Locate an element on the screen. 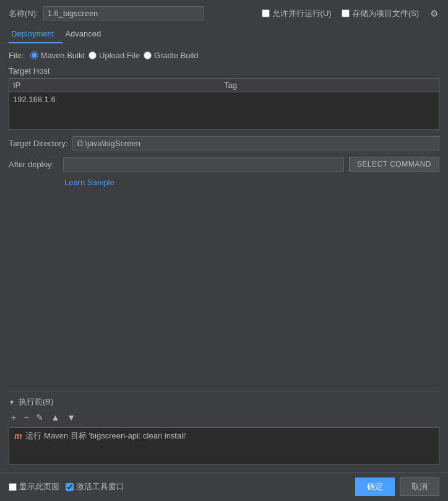  radio-upload-label: Upload File is located at coordinates (119, 56).